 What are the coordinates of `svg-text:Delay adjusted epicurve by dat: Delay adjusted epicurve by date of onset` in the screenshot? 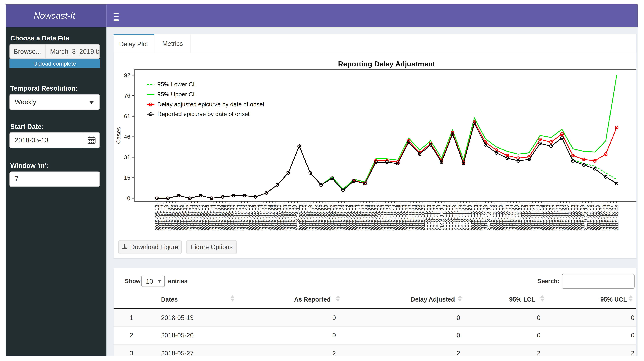 It's located at (211, 104).